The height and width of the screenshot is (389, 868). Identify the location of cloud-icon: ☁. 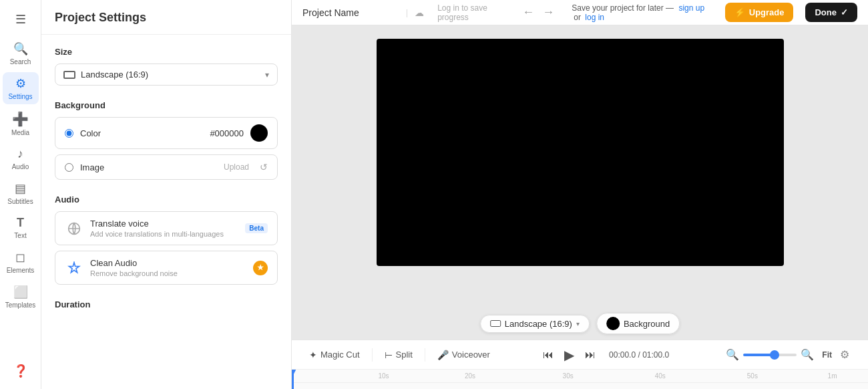
(419, 13).